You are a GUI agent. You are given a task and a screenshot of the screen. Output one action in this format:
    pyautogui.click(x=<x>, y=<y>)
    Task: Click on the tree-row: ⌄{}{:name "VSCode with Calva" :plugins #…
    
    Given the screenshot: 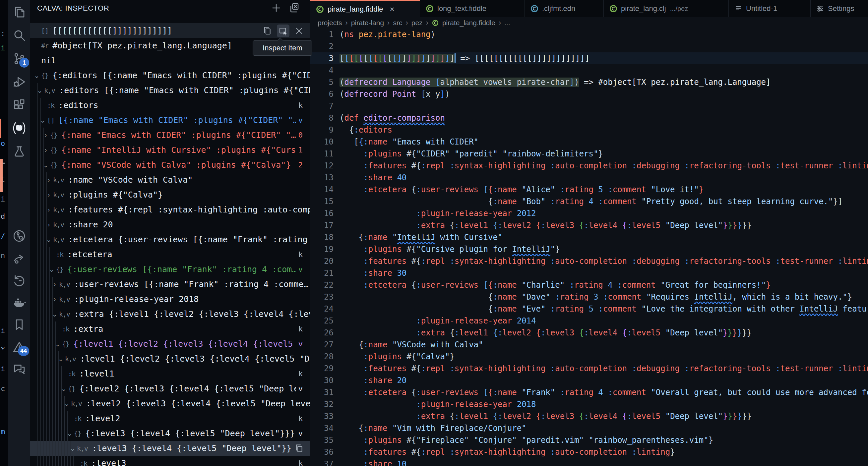 What is the action you would take?
    pyautogui.click(x=170, y=165)
    